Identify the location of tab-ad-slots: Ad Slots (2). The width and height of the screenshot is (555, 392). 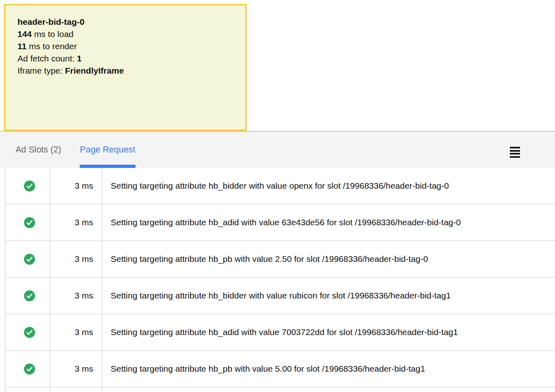
(38, 150).